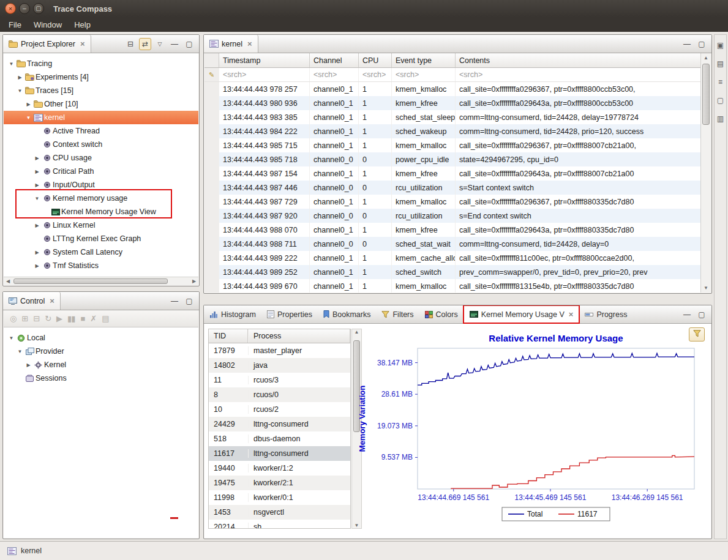 The image size is (728, 560). I want to click on tree-item-sessions: Sessions, so click(101, 378).